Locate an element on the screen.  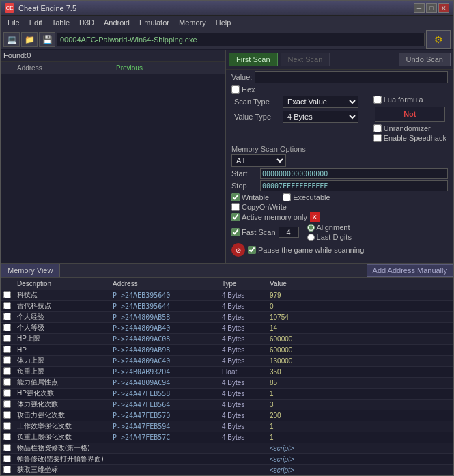
hex-checkbox-label: Hex is located at coordinates (243, 89).